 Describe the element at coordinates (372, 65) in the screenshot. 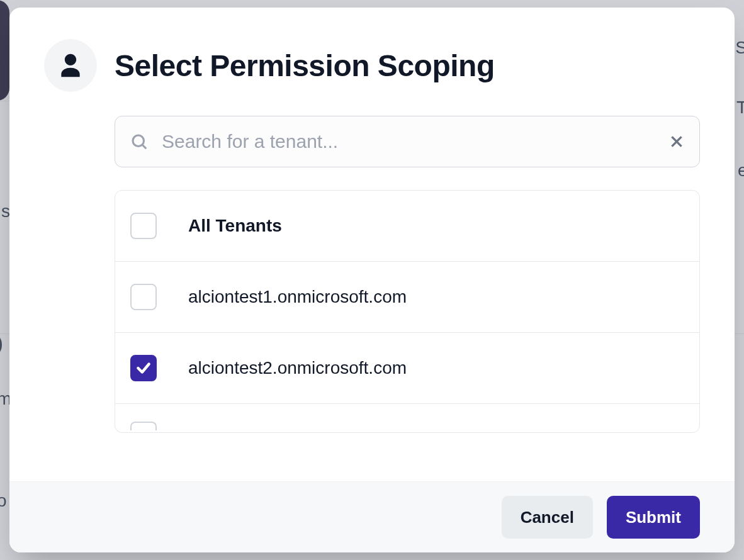

I see `modal-header: Select Permission Scoping` at that location.